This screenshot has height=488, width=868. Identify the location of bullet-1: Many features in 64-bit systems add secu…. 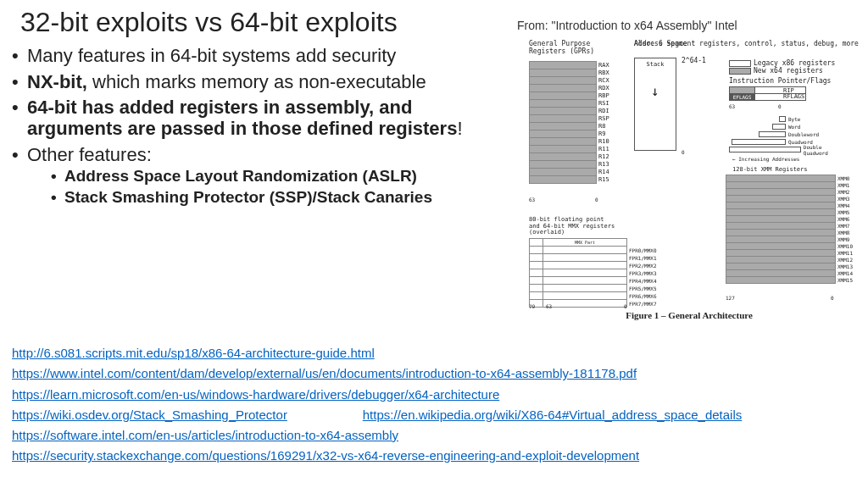
(262, 56).